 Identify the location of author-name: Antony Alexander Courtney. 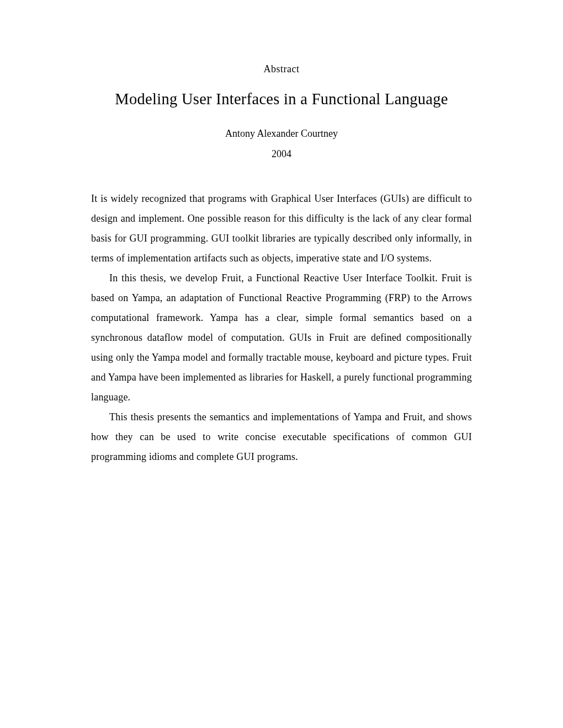
(282, 133).